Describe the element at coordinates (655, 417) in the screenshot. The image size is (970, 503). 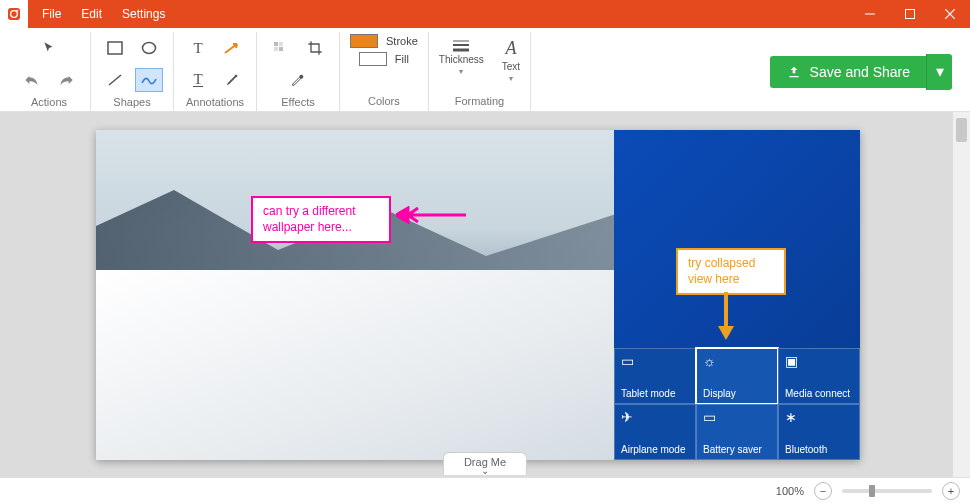
I see `airplane-icon: ✈` at that location.